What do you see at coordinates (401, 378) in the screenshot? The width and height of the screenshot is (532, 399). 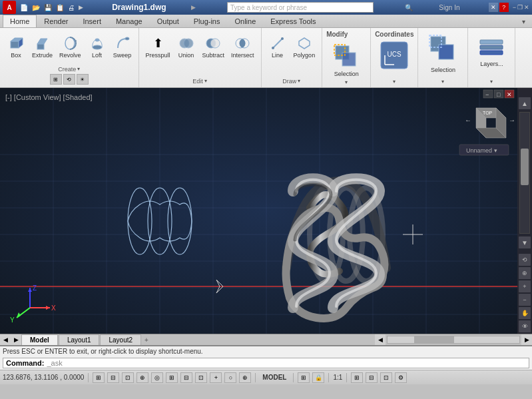 I see `settings-btn: ⚙` at bounding box center [401, 378].